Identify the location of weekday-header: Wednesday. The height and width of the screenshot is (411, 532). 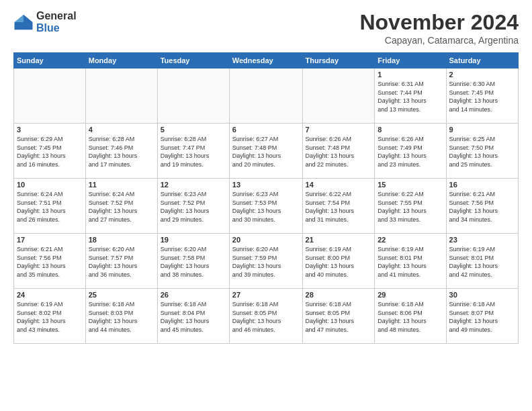
(266, 60).